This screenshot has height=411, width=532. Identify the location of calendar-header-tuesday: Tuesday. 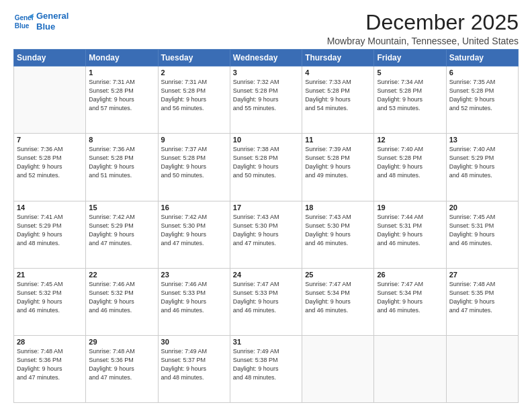
(193, 58).